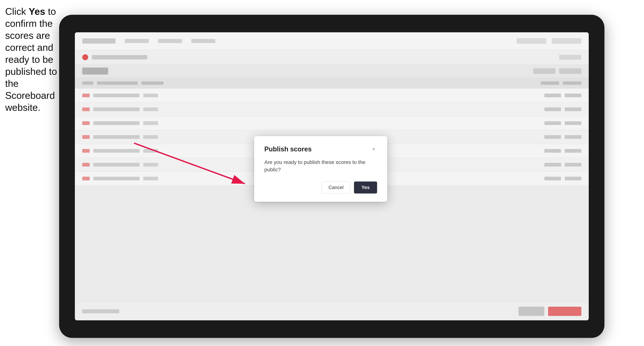  I want to click on instruction-text: Click Yes to confirm the scores are corr…, so click(32, 59).